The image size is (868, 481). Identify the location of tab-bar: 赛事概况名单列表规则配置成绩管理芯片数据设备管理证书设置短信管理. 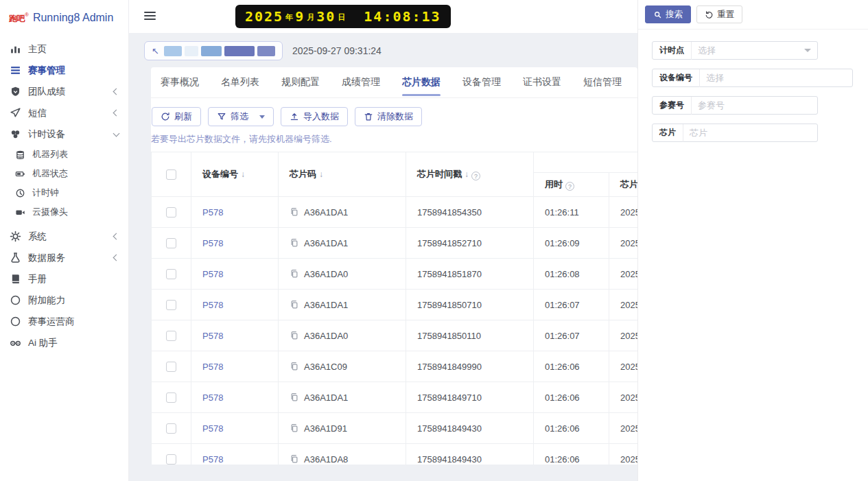
(394, 82).